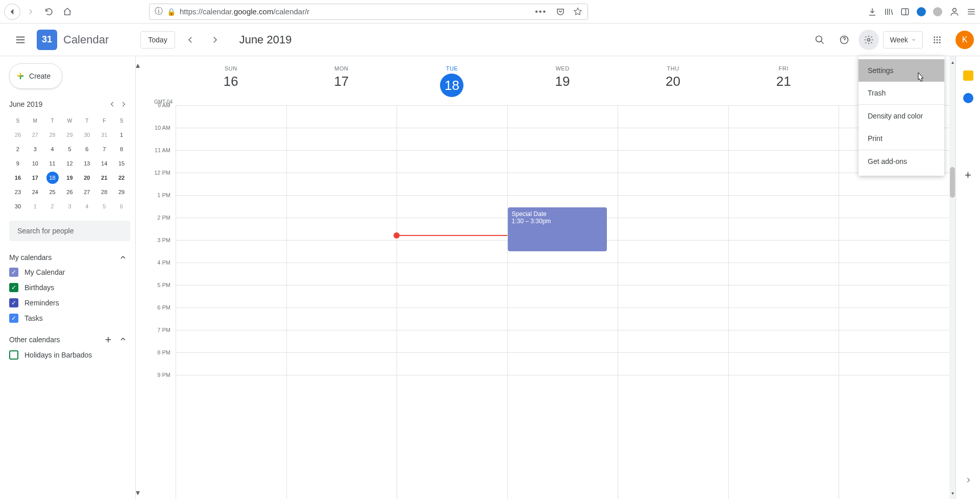 The image size is (980, 499). What do you see at coordinates (67, 12) in the screenshot?
I see `browser-home-button` at bounding box center [67, 12].